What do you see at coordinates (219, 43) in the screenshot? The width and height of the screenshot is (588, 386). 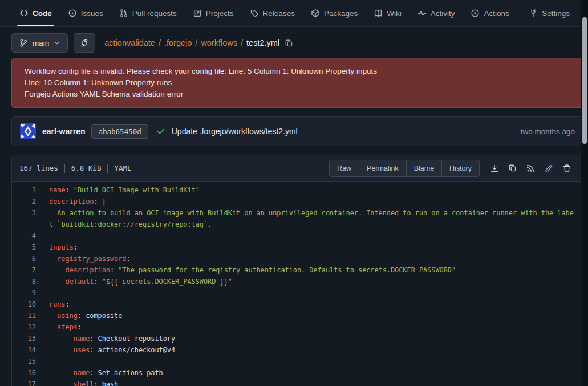 I see `breadcrumb-segment-workflows: workflows` at bounding box center [219, 43].